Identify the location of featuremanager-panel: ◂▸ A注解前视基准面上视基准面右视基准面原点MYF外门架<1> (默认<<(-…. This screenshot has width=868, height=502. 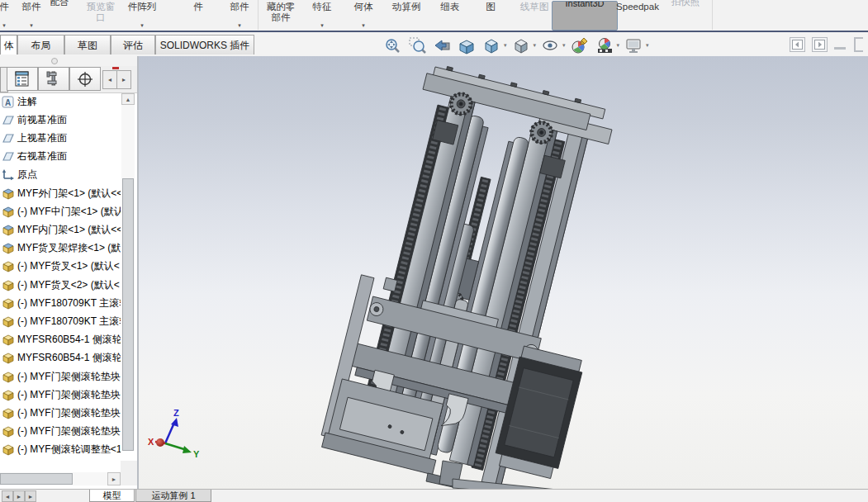
(69, 272).